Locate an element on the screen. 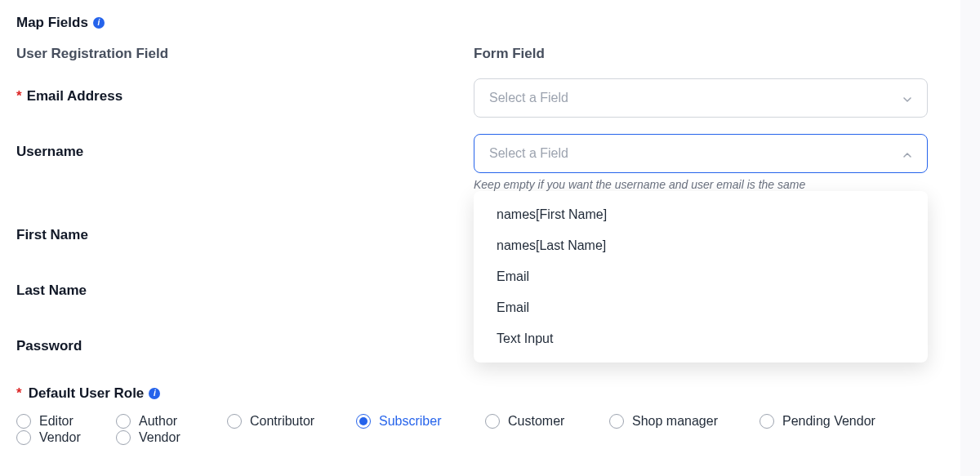 The height and width of the screenshot is (476, 980). role-title-text: Default User Role is located at coordinates (87, 394).